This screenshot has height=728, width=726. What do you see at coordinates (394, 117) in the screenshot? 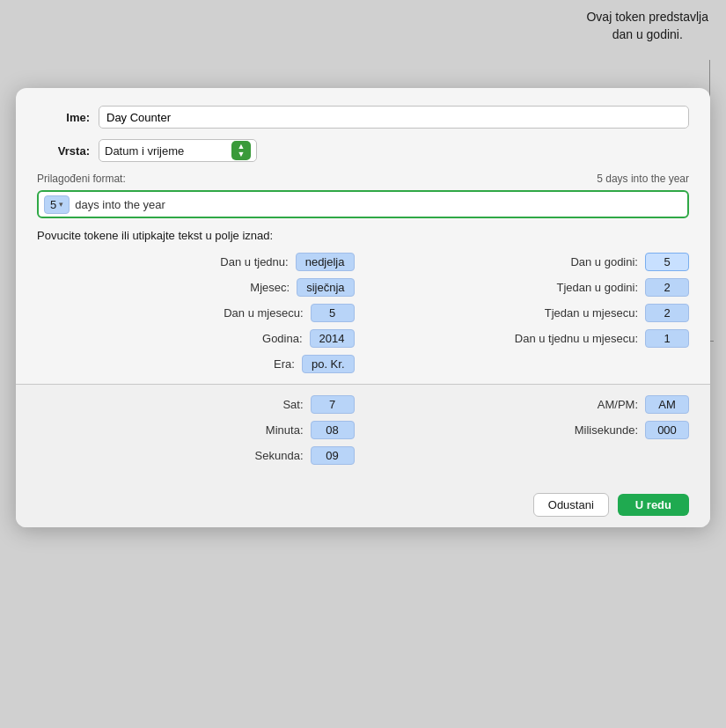
I see `name-input` at bounding box center [394, 117].